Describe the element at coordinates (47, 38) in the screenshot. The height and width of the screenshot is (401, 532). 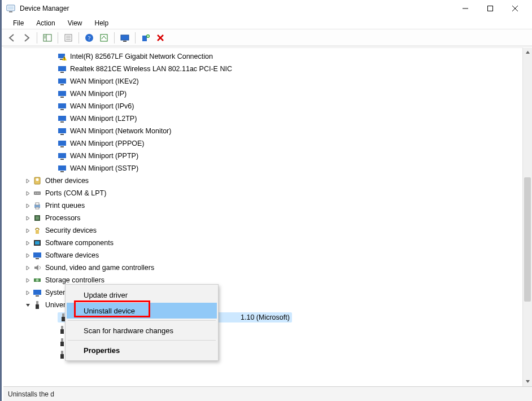
I see `show-hide-console-tree-button` at that location.